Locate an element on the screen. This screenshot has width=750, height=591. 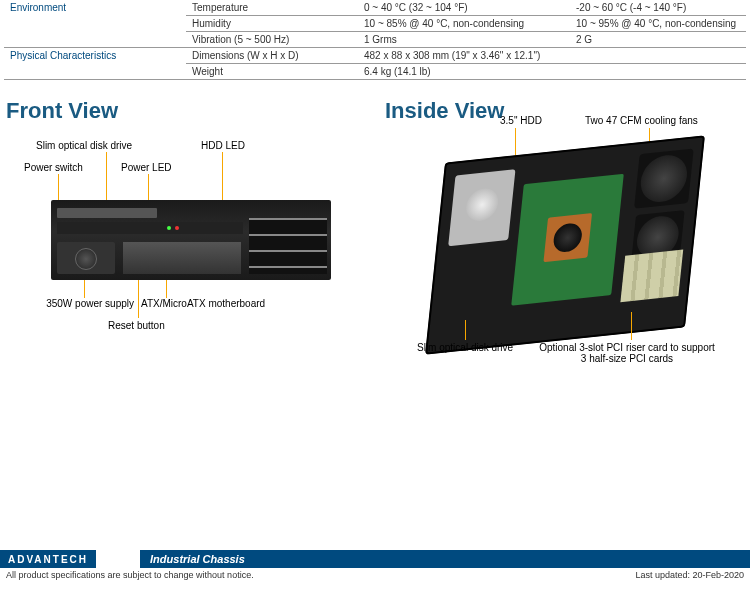
footer-category: Industrial Chassis is located at coordinates (445, 559).